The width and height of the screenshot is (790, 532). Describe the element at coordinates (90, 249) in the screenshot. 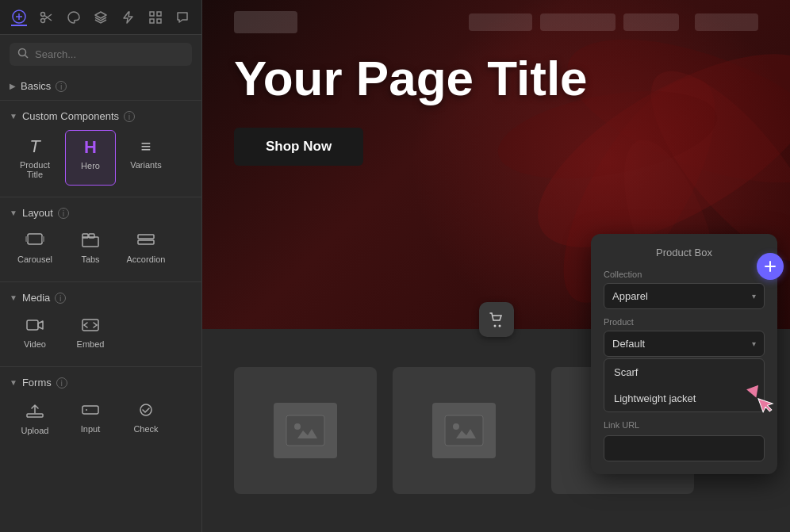

I see `tabs-component: Tabs` at that location.